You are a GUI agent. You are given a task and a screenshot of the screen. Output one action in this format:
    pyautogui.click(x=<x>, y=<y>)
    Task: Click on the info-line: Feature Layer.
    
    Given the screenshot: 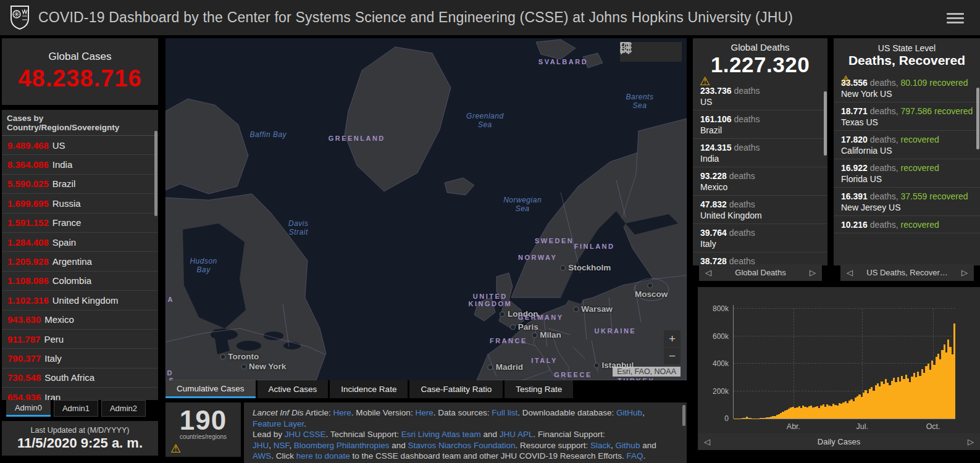 What is the action you would take?
    pyautogui.click(x=466, y=424)
    